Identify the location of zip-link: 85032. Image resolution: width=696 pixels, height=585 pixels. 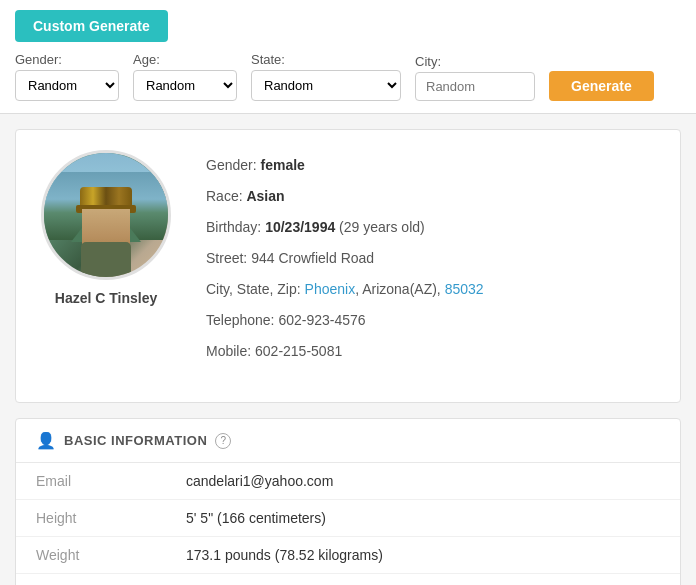
(464, 289).